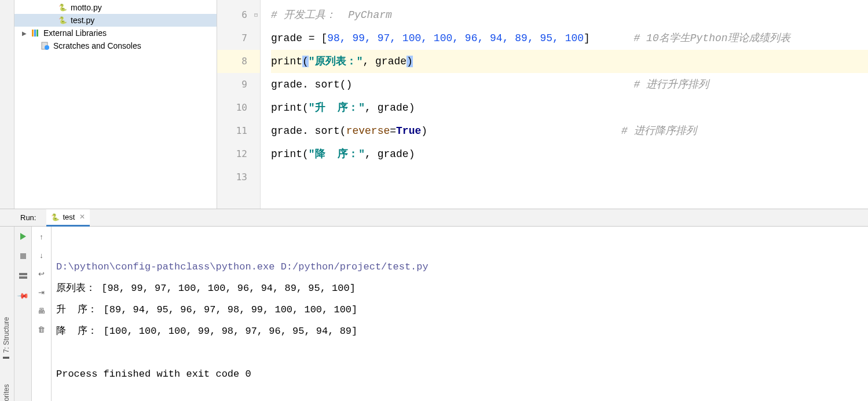  I want to click on line-number: 11, so click(239, 131).